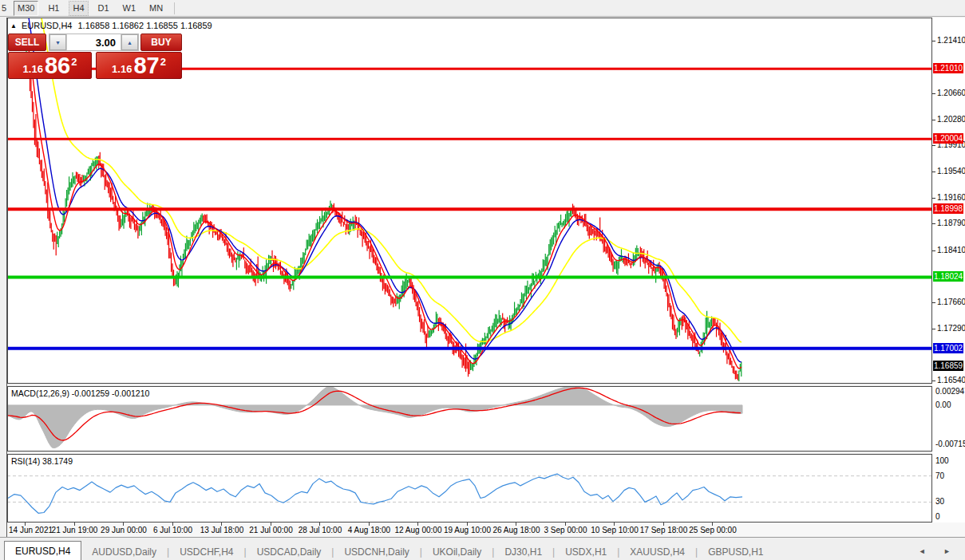  Describe the element at coordinates (53, 8) in the screenshot. I see `timeframe-button-h1: H1` at that location.